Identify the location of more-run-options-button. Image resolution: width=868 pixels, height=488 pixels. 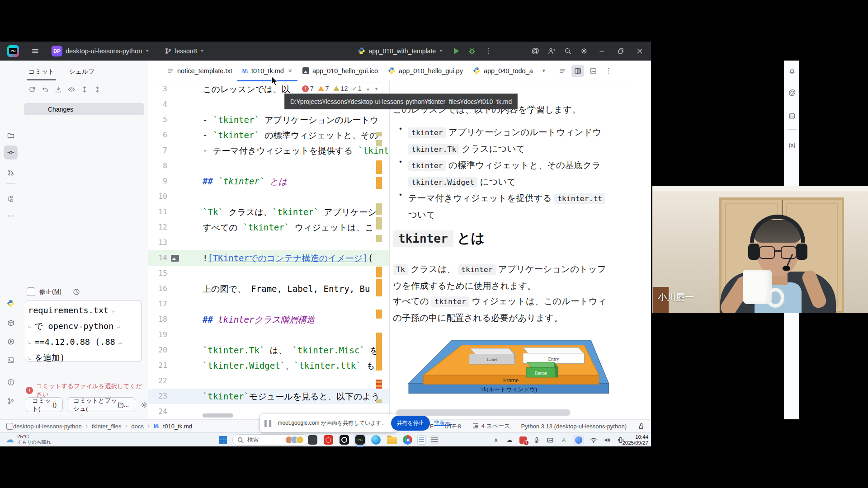
(488, 51).